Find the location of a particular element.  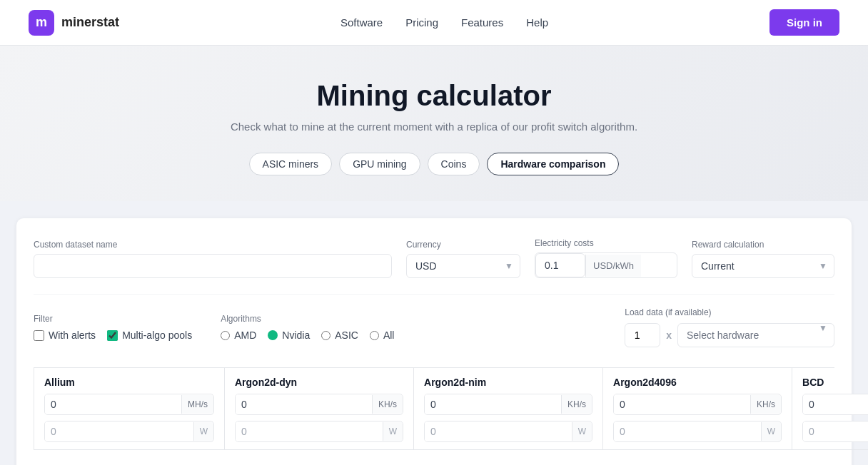

electricity-input is located at coordinates (560, 265).